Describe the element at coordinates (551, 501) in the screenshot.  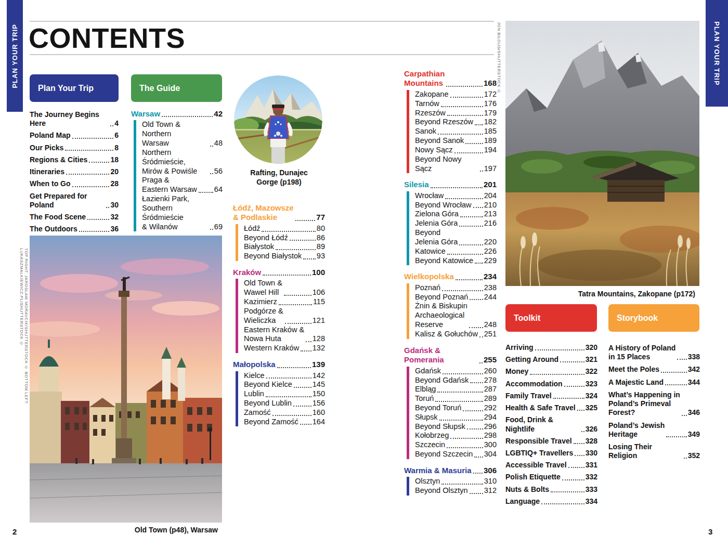
I see `toc-entry: Language334` at that location.